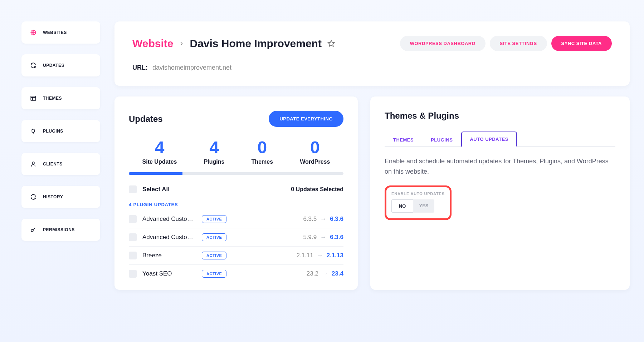 The height and width of the screenshot is (342, 644). Describe the element at coordinates (441, 139) in the screenshot. I see `tab-plugins: PLUGINS` at that location.